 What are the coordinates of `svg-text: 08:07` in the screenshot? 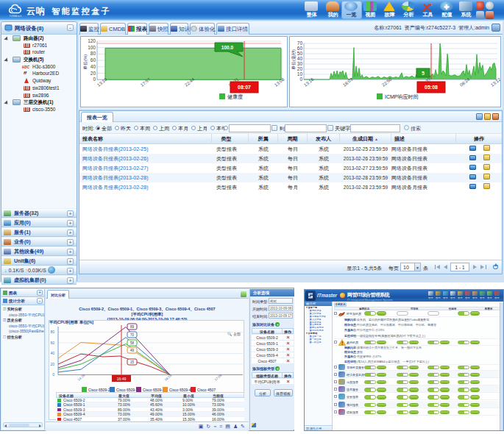 It's located at (244, 87).